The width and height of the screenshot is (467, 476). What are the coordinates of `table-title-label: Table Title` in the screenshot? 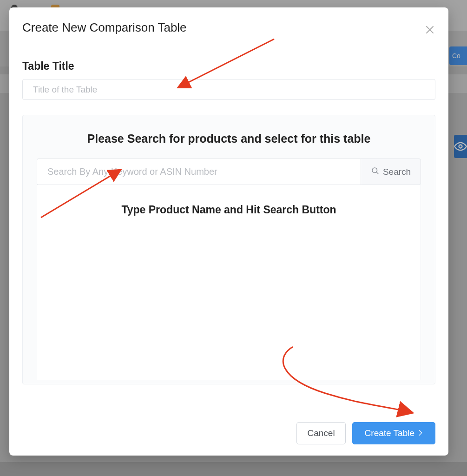 It's located at (229, 66).